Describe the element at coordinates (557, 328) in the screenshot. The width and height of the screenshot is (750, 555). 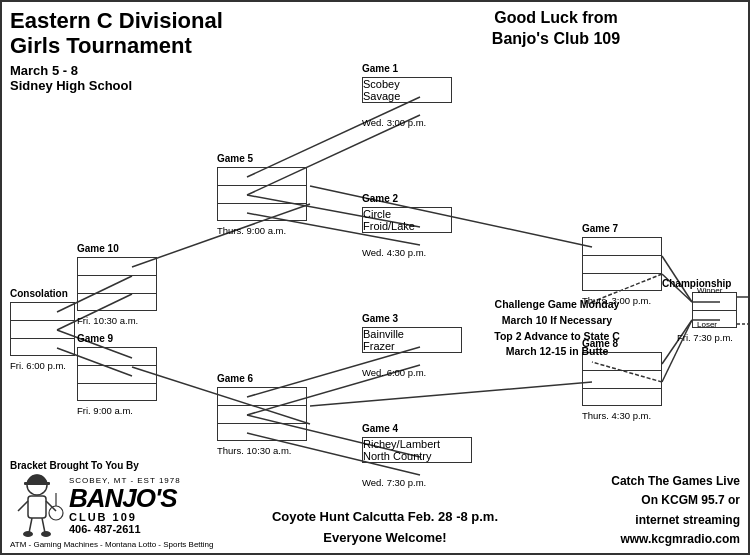
I see `challenge-info: Challenge Game Monday March 10 If Necess…` at that location.